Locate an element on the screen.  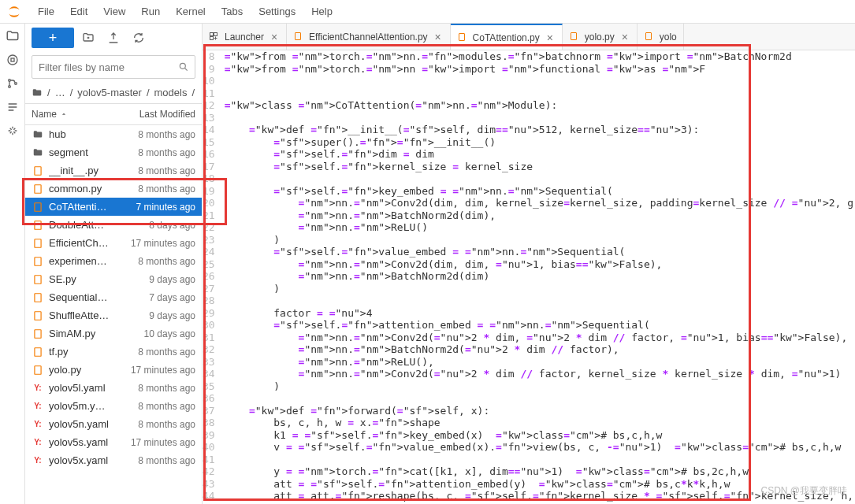
file-name: __init__.py is located at coordinates (87, 170).